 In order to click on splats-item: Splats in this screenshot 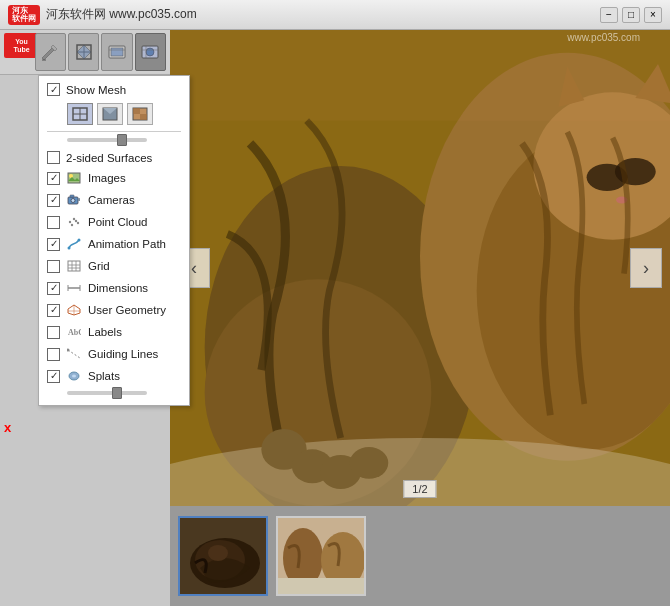, I will do `click(114, 376)`.